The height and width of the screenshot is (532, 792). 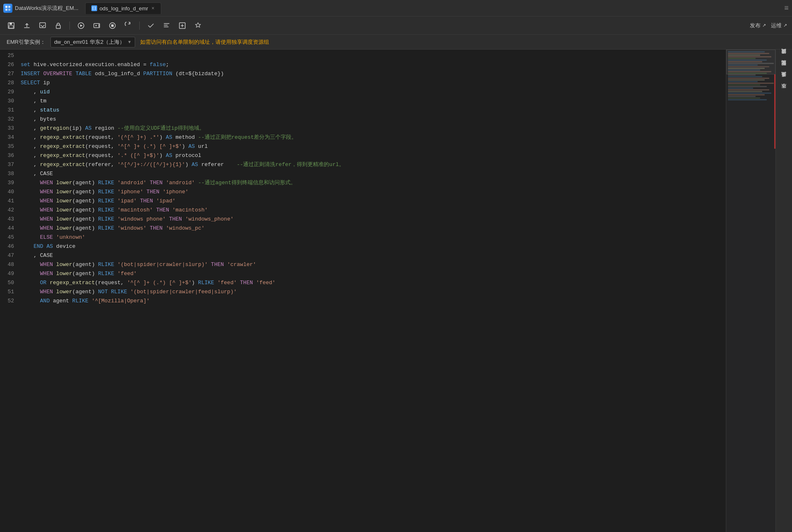 What do you see at coordinates (41, 8) in the screenshot?
I see `app-logo: DataWorks演示流程_EM...` at bounding box center [41, 8].